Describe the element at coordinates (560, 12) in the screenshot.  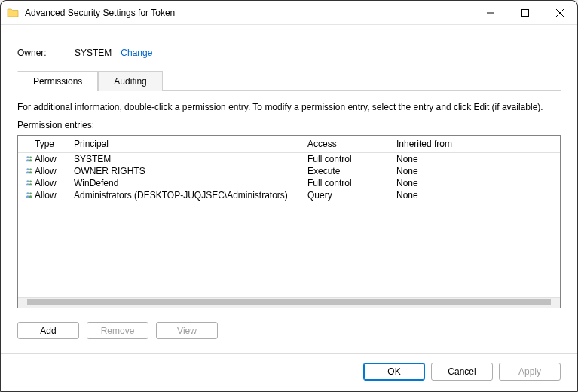
I see `close-button` at that location.